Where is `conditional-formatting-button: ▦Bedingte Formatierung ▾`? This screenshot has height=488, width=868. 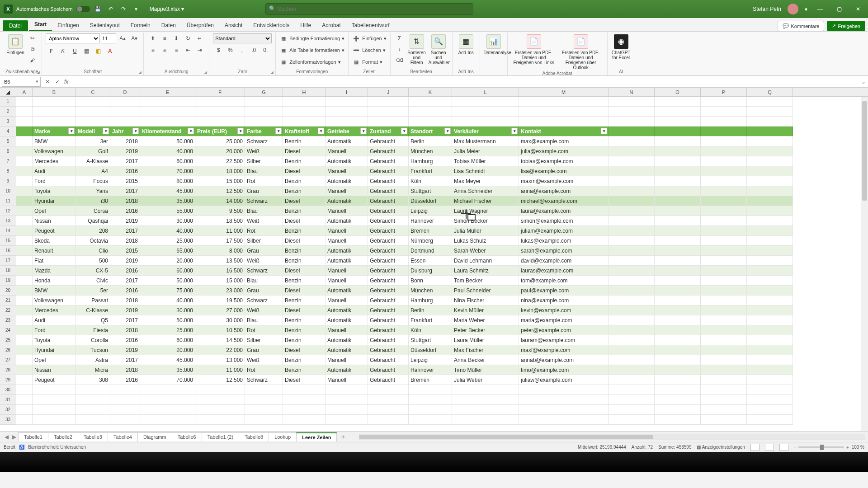 conditional-formatting-button: ▦Bedingte Formatierung ▾ is located at coordinates (312, 38).